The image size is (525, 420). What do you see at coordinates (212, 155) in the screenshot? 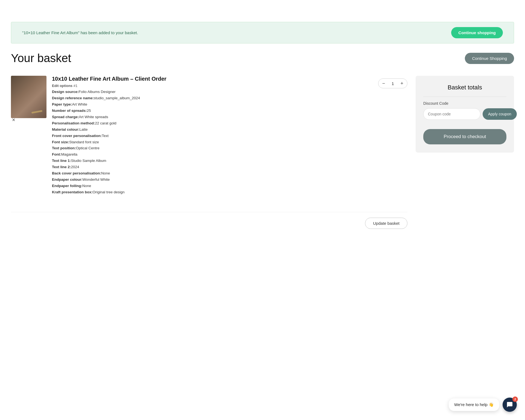
I see `item-spec-line: Font:Magarella` at bounding box center [212, 155].